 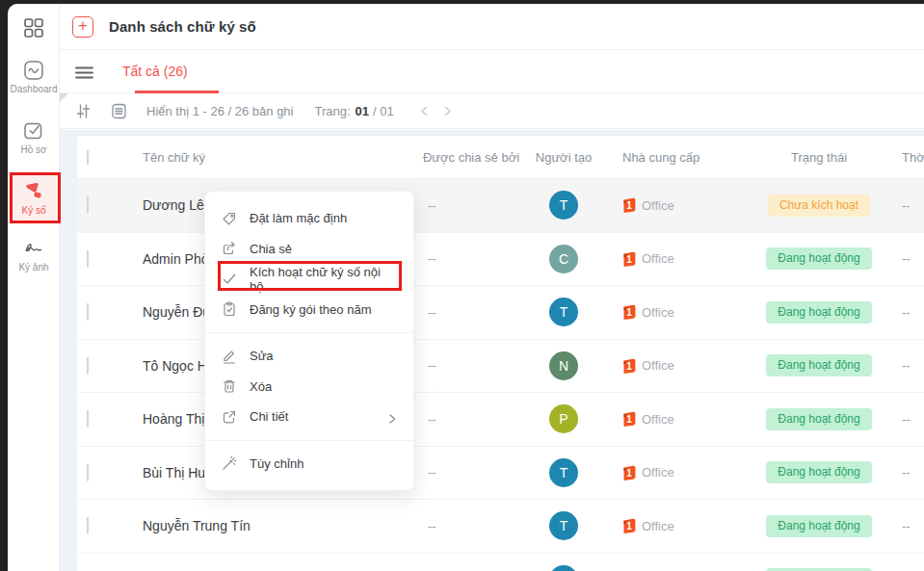 What do you see at coordinates (299, 218) in the screenshot?
I see `menu-item-label: Đặt làm mặc định` at bounding box center [299, 218].